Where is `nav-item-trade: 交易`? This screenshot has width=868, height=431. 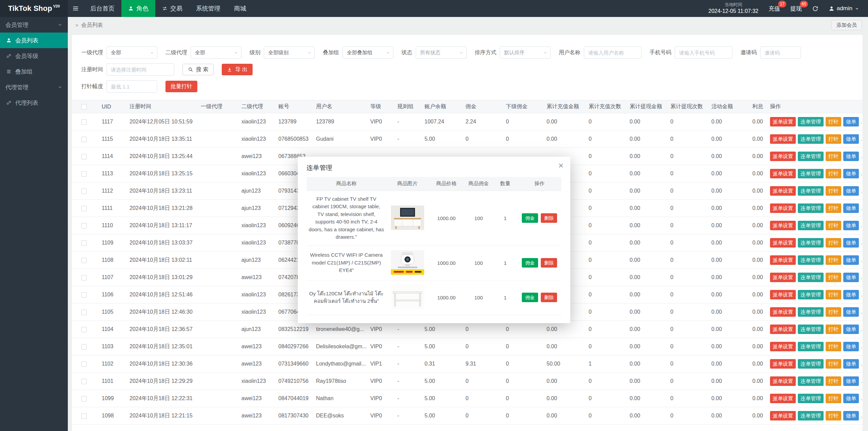 nav-item-trade: 交易 is located at coordinates (172, 8).